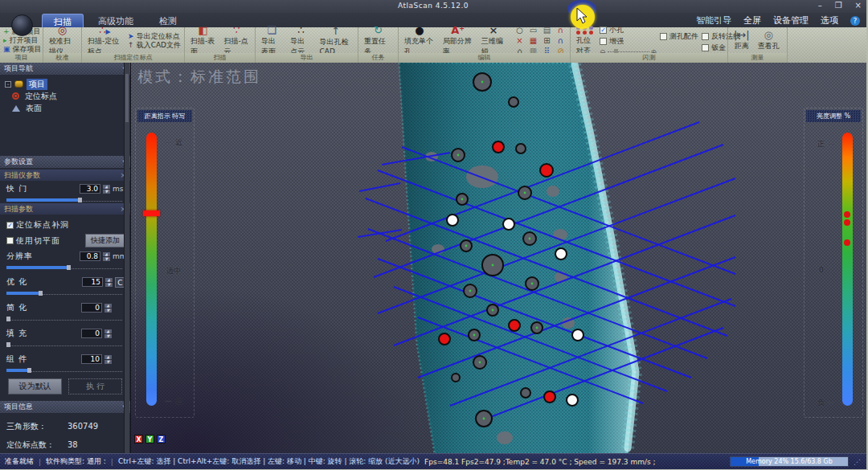 The width and height of the screenshot is (868, 470). I want to click on ribbon: + 新建项目 ▸ 打开项目 ▣ 保存项目 项目 ◎ 校准扫描仪 校准 ∴▶ 扫描…, so click(433, 45).